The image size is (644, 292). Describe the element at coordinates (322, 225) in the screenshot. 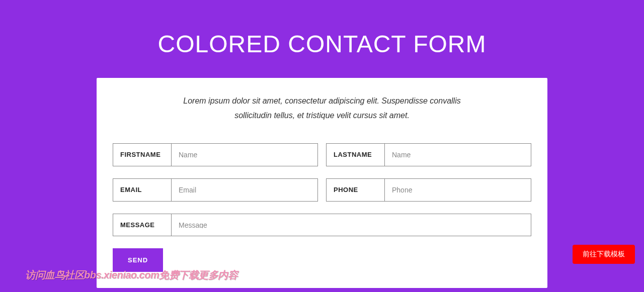

I see `form-row-3: MESSAGE` at that location.